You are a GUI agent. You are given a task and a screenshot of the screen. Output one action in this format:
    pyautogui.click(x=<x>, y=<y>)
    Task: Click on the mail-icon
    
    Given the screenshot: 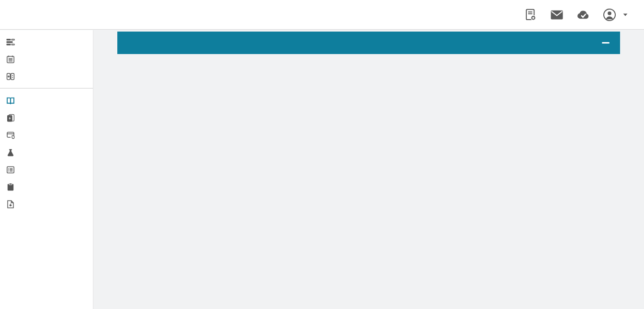 What is the action you would take?
    pyautogui.click(x=557, y=15)
    